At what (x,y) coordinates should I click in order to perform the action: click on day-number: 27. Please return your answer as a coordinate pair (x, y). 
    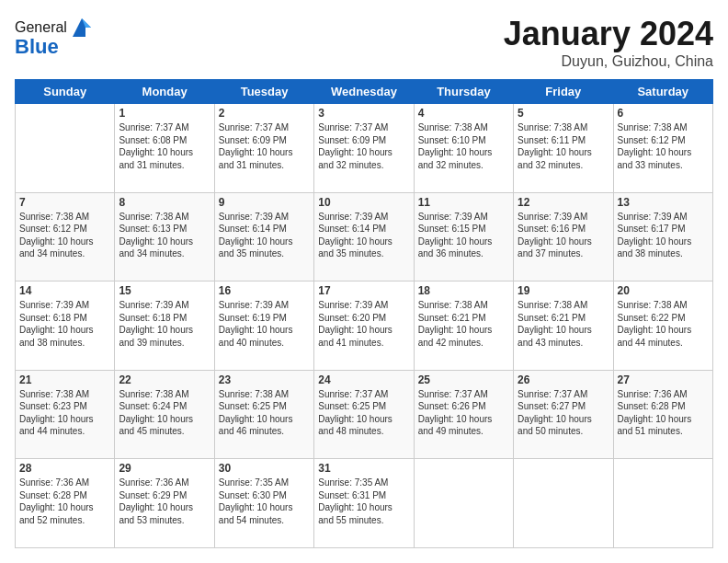
    Looking at the image, I should click on (664, 380).